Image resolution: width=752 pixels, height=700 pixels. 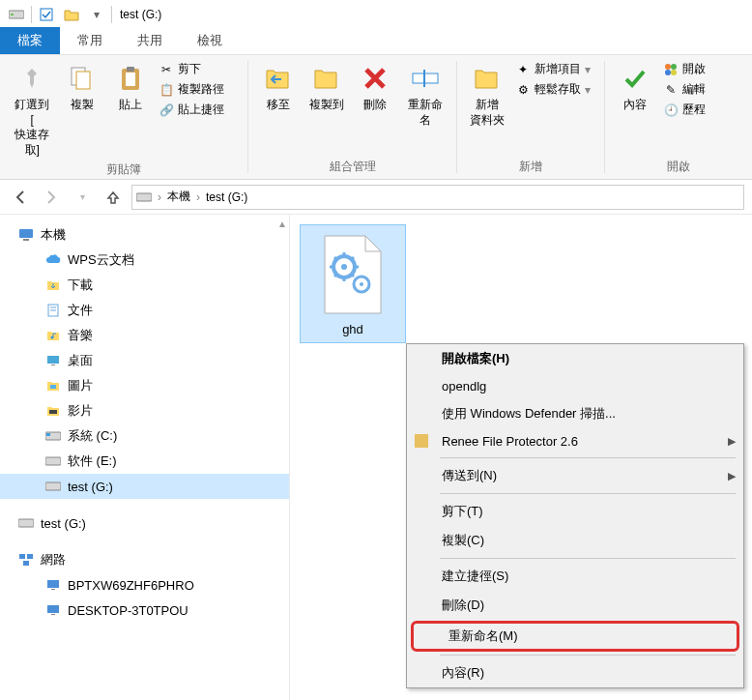 I want to click on ctx-copy: 複製(C), so click(x=575, y=540).